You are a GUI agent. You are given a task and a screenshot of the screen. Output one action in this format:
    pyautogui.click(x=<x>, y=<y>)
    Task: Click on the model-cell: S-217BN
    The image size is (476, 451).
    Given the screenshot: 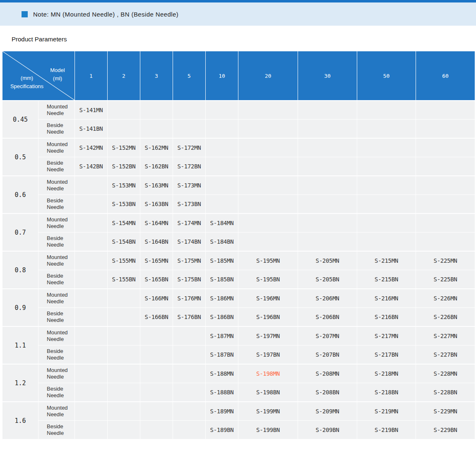 What is the action you would take?
    pyautogui.click(x=387, y=355)
    